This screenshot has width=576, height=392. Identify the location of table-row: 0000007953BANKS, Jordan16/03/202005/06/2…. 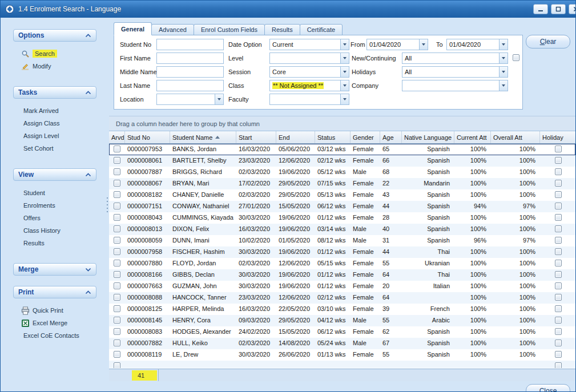
(343, 149).